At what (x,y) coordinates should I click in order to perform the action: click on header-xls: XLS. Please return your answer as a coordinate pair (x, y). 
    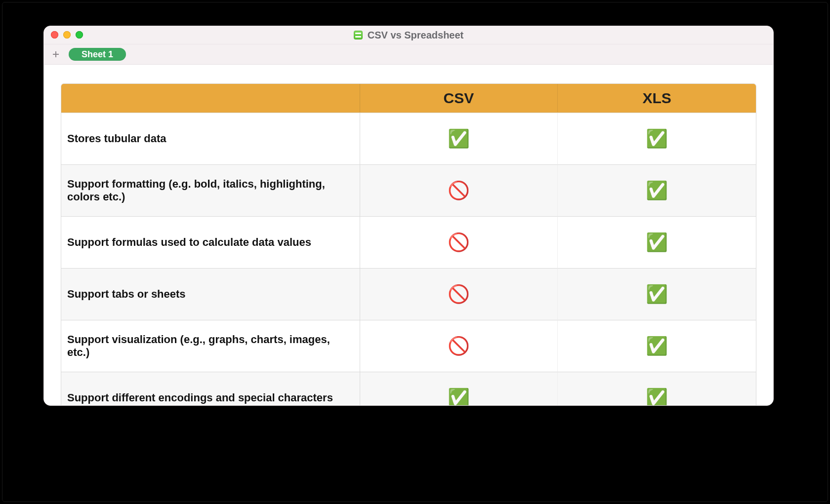
    Looking at the image, I should click on (657, 98).